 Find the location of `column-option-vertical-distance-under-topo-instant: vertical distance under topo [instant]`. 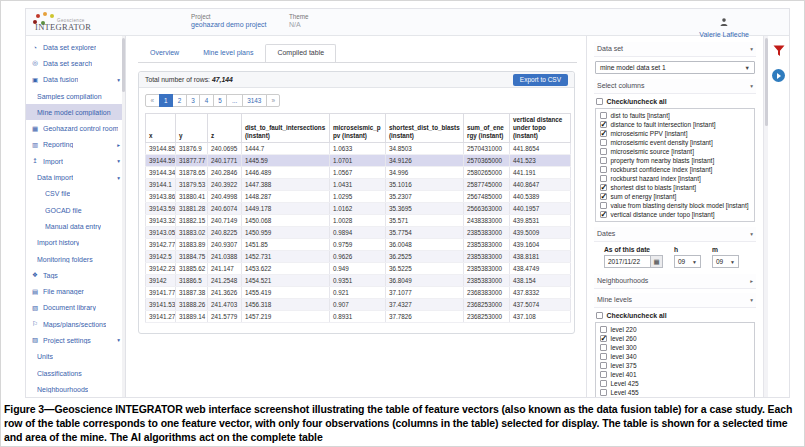

column-option-vertical-distance-under-topo-instant: vertical distance under topo [instant] is located at coordinates (675, 214).